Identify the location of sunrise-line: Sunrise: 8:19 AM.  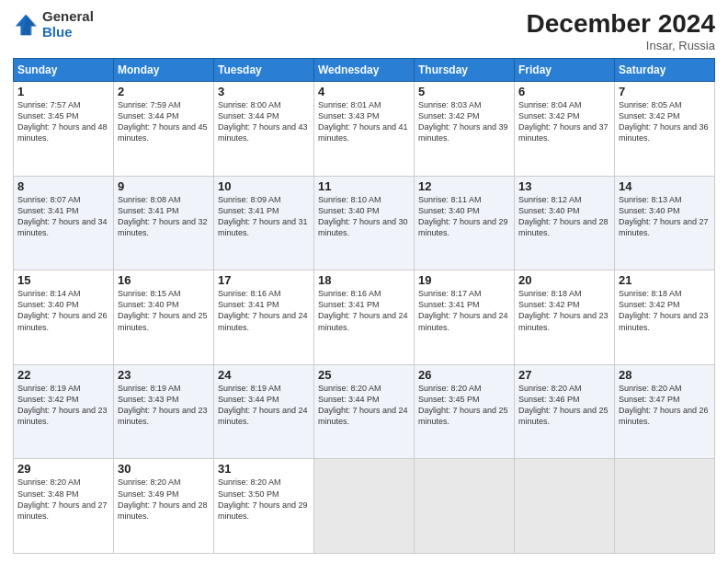
(264, 388).